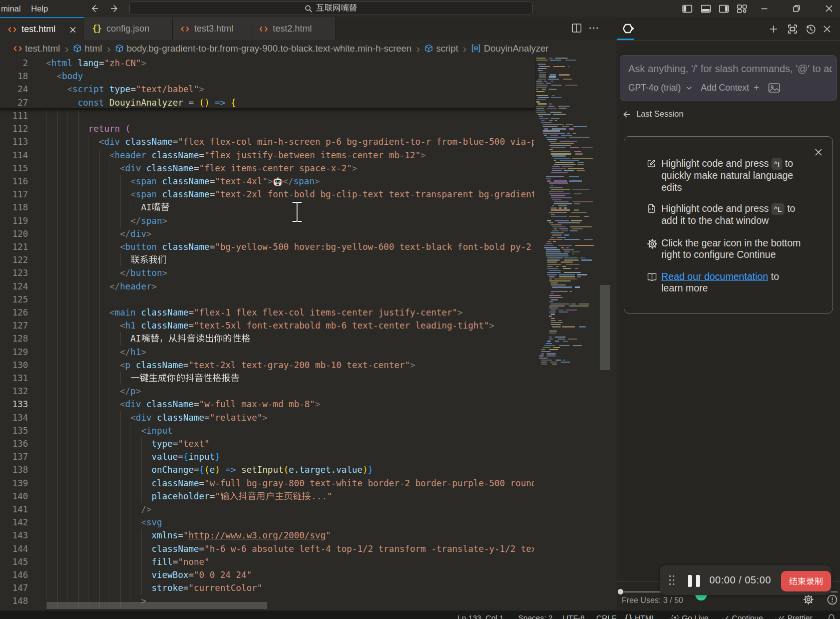 This screenshot has width=840, height=619. What do you see at coordinates (715, 276) in the screenshot?
I see `documentation-link: Read our documentation` at bounding box center [715, 276].